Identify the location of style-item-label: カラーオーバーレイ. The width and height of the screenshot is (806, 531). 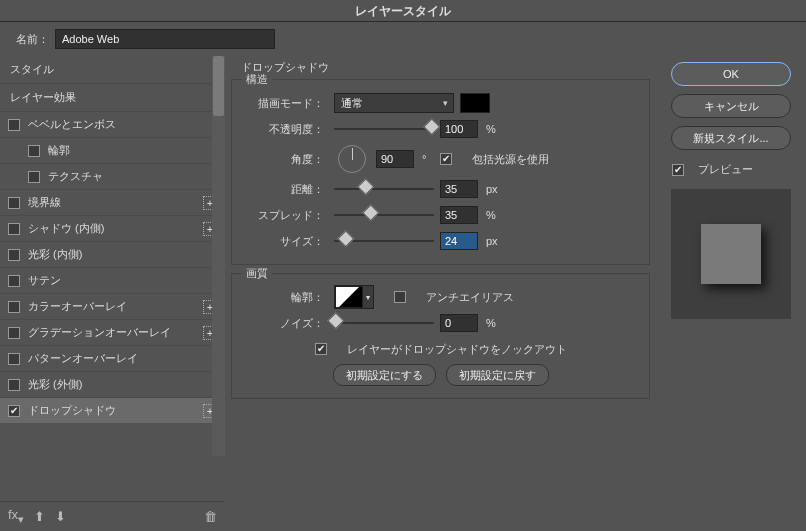
(116, 306).